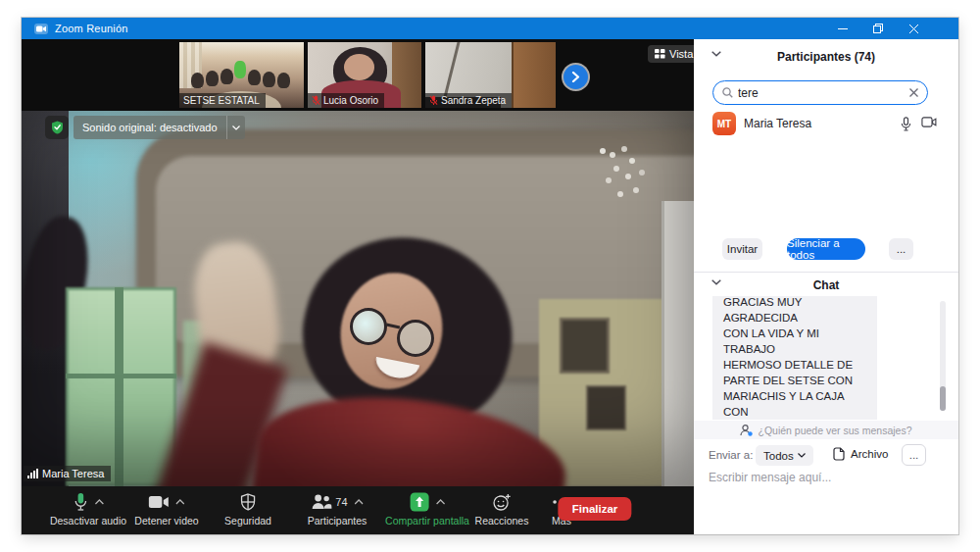  I want to click on participants-count-badge: 74, so click(341, 502).